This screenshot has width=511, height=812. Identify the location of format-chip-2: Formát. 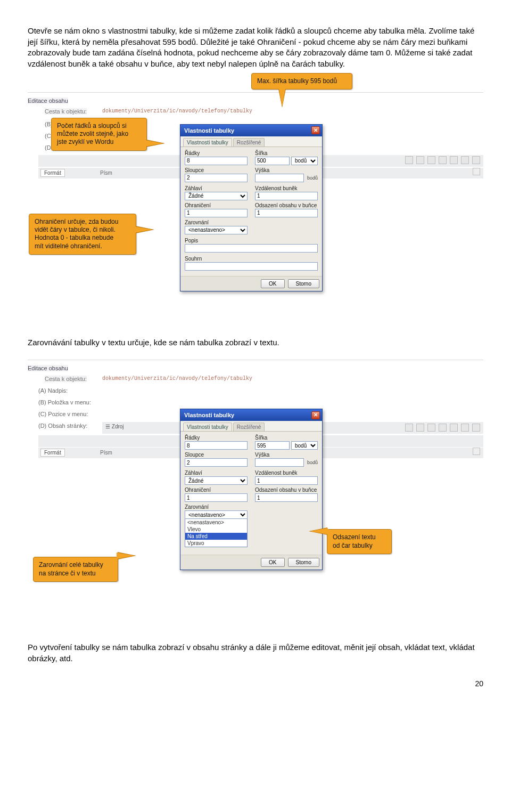
(53, 453).